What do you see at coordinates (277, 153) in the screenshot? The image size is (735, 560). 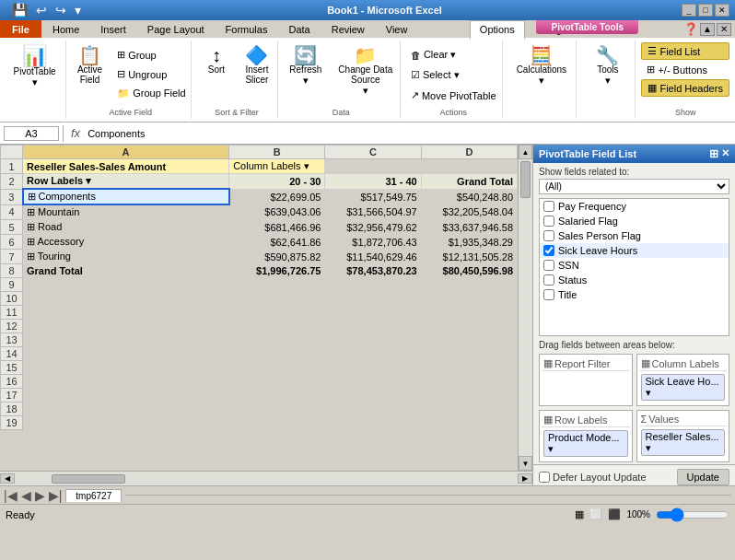 I see `col-header-b: B` at bounding box center [277, 153].